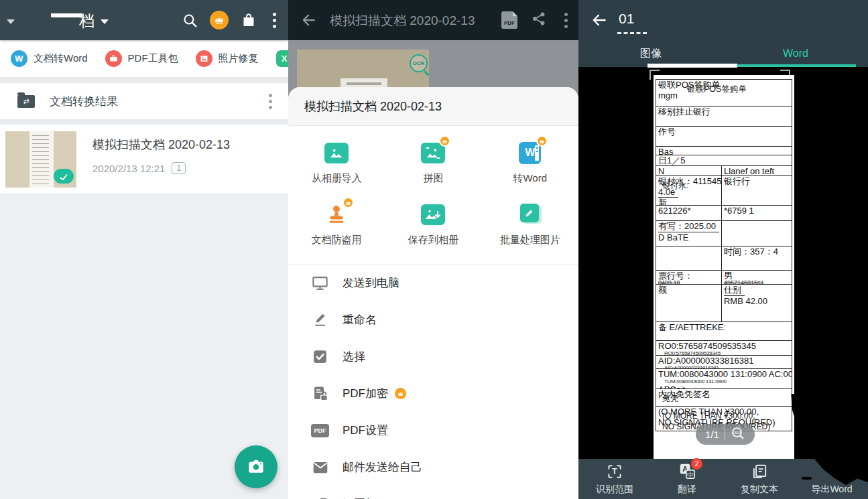 The image size is (868, 499). What do you see at coordinates (724, 117) in the screenshot?
I see `ocr-table-cell: 移别挂止银行` at bounding box center [724, 117].